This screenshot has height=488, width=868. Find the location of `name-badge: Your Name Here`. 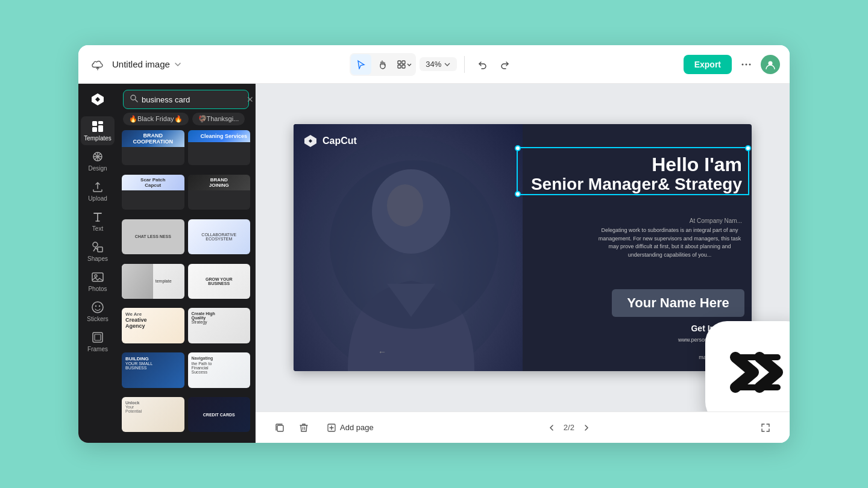

name-badge: Your Name Here is located at coordinates (678, 303).